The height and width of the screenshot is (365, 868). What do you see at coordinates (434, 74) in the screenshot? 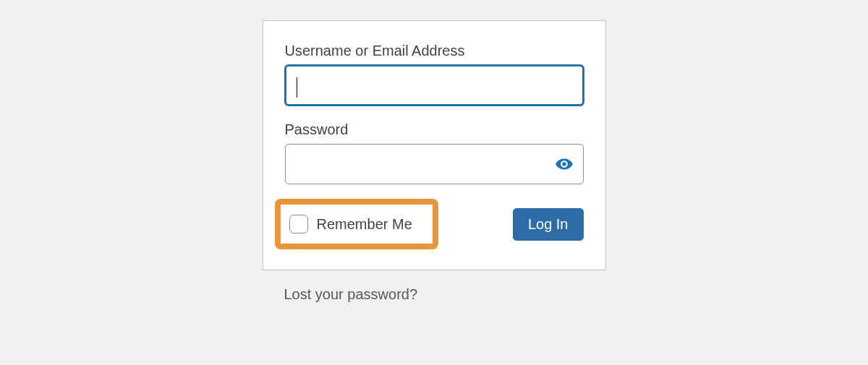
I see `username-field-block: Username or Email Address` at bounding box center [434, 74].